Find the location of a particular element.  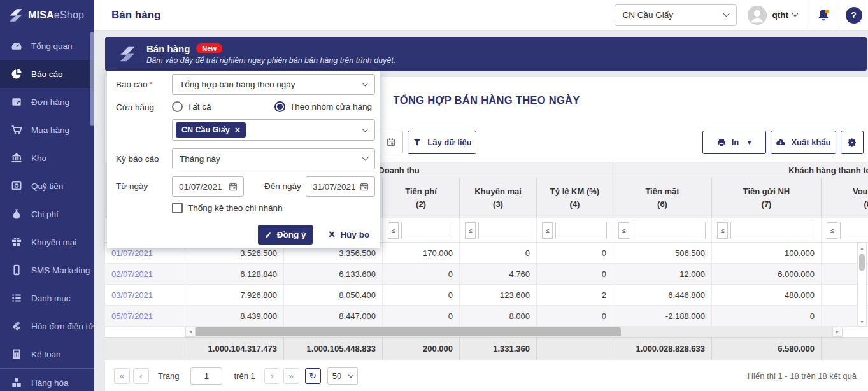

horizontal-scroll-thumb is located at coordinates (408, 332).